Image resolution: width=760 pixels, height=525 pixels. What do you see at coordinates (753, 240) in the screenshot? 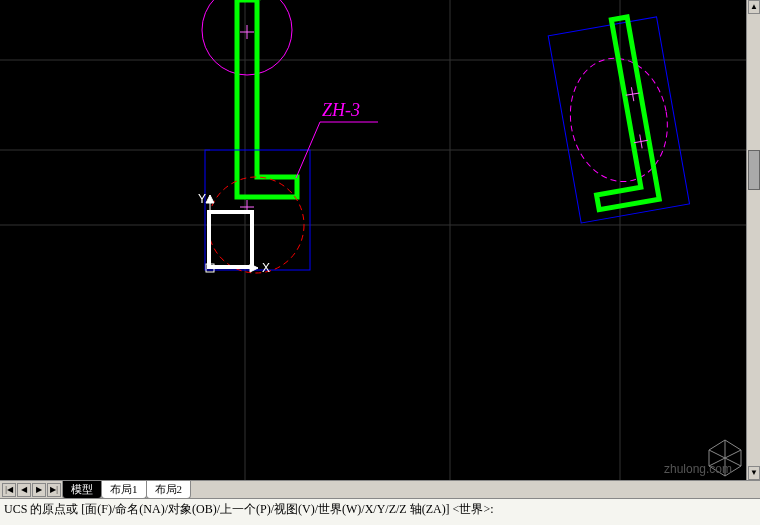
I see `vertical-scrollbar: ▲ ▼` at bounding box center [753, 240].